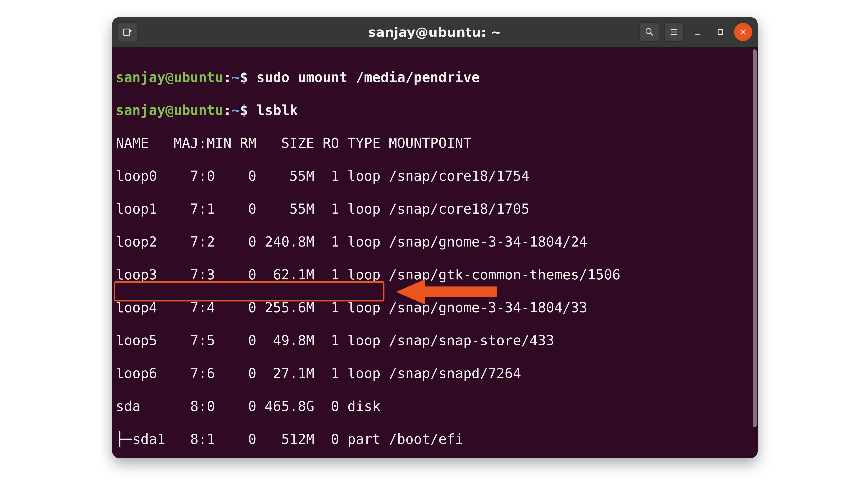 The width and height of the screenshot is (868, 488). I want to click on search-icon, so click(649, 32).